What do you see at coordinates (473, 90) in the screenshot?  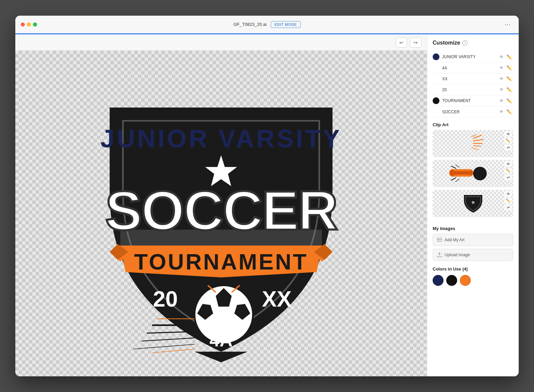 I see `layer-row: 20 👁 ✏️` at bounding box center [473, 90].